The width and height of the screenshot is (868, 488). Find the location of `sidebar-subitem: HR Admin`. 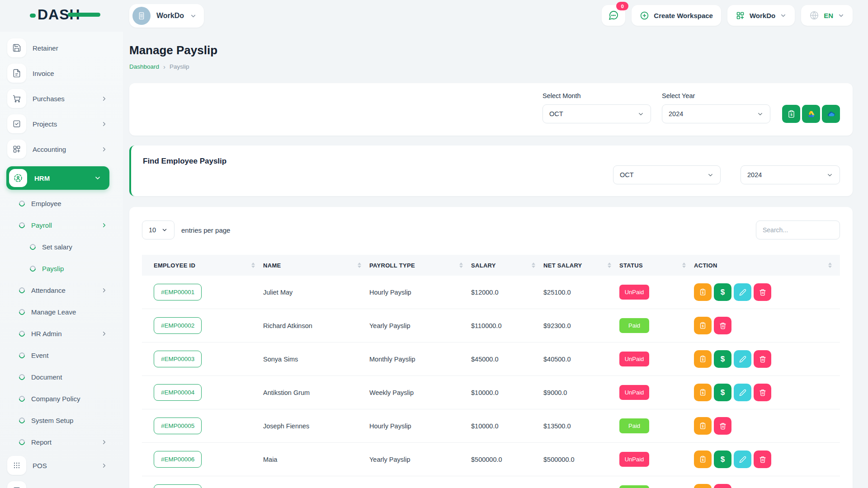

sidebar-subitem: HR Admin is located at coordinates (61, 333).